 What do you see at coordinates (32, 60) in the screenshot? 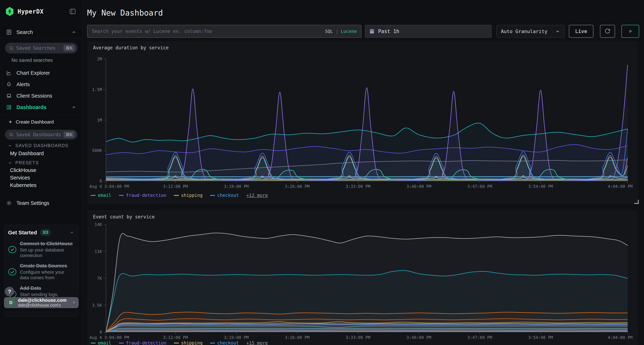
I see `no-saved-searches-text: No saved searches` at bounding box center [32, 60].